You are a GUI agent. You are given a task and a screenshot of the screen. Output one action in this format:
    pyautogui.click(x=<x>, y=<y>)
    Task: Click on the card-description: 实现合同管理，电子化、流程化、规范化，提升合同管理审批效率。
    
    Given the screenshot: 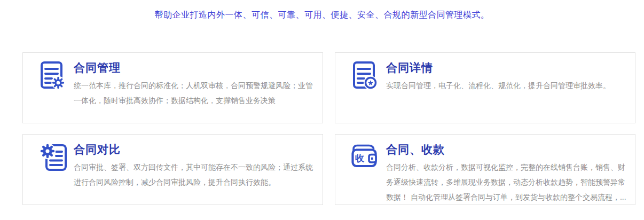 What is the action you would take?
    pyautogui.click(x=509, y=85)
    